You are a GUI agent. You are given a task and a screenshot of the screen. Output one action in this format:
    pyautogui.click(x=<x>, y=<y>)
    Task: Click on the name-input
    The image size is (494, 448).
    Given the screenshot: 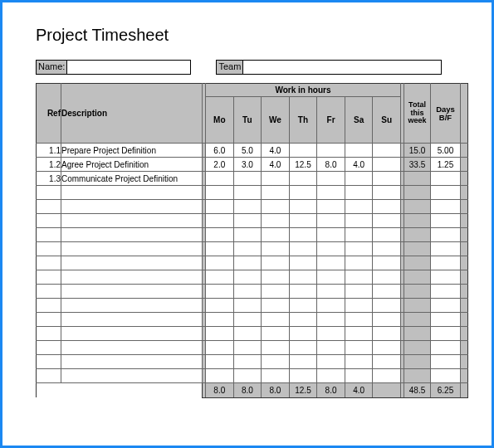 What is the action you would take?
    pyautogui.click(x=129, y=67)
    